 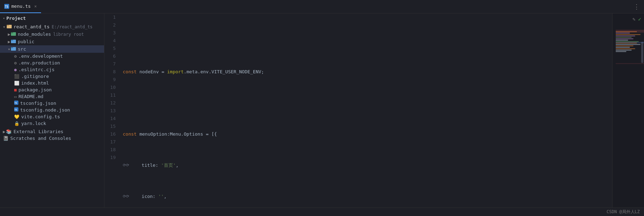 What do you see at coordinates (52, 96) in the screenshot?
I see `sidebar-item-readme: ▭ README.md` at bounding box center [52, 96].